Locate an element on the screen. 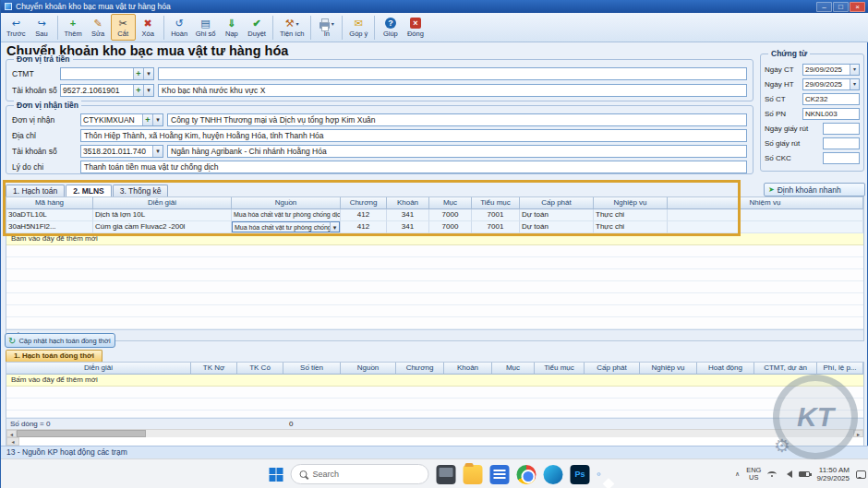  prev-button: ↩Trước is located at coordinates (17, 28).